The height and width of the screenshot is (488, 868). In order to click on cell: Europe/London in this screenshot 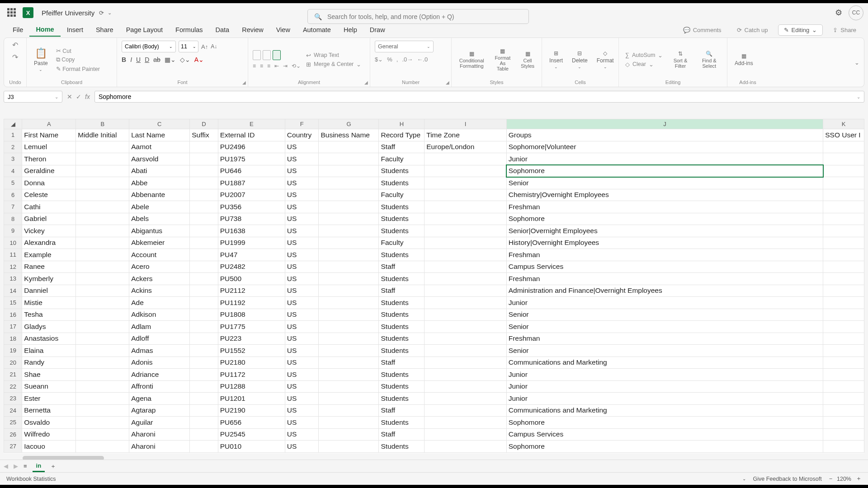, I will do `click(466, 147)`.